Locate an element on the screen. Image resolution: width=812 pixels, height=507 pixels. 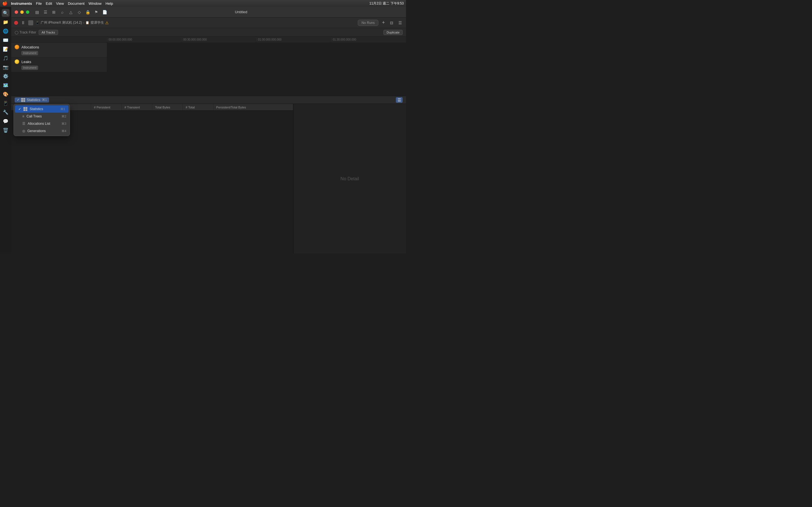
allocations-name: Allocations is located at coordinates (30, 47).